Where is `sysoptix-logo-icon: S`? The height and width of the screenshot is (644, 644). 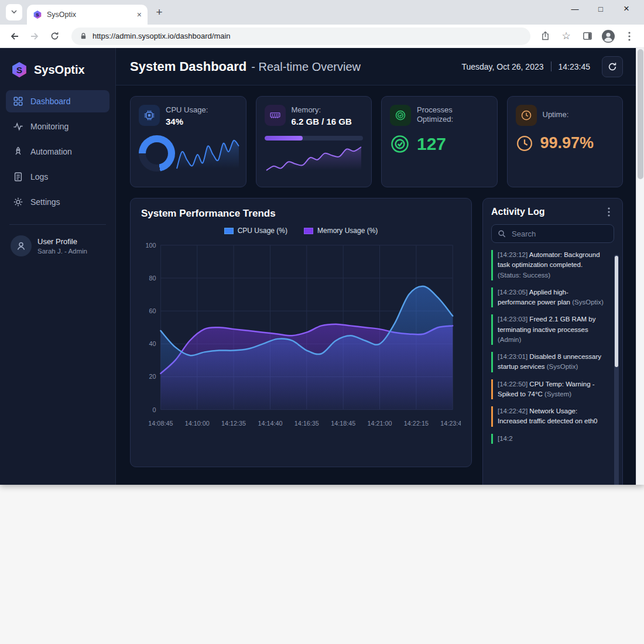
sysoptix-logo-icon: S is located at coordinates (19, 70).